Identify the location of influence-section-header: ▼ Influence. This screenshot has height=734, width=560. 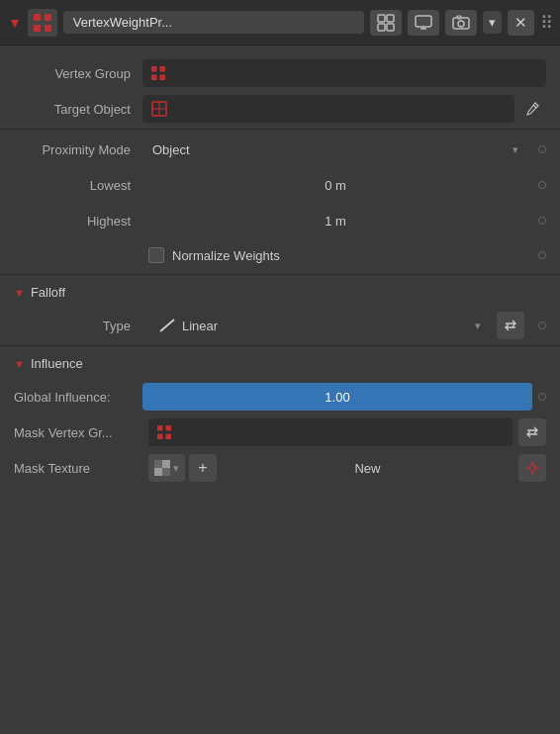
(280, 364).